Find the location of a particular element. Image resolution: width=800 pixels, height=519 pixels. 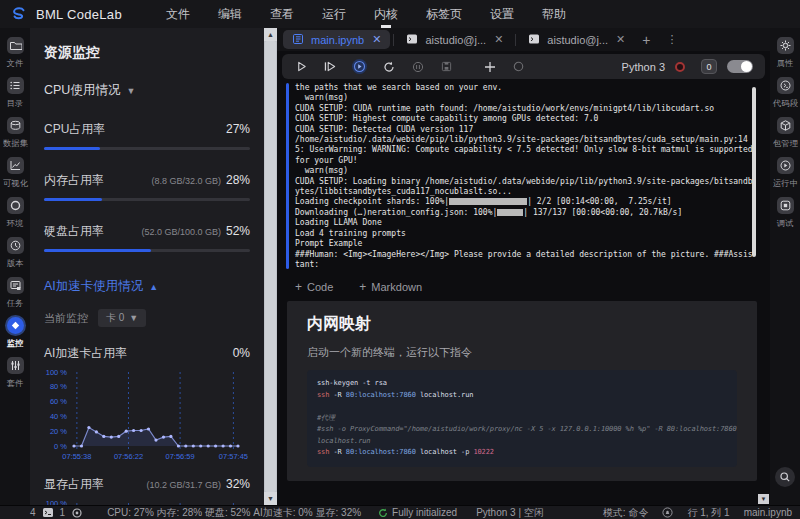

restart-run-button is located at coordinates (360, 66).